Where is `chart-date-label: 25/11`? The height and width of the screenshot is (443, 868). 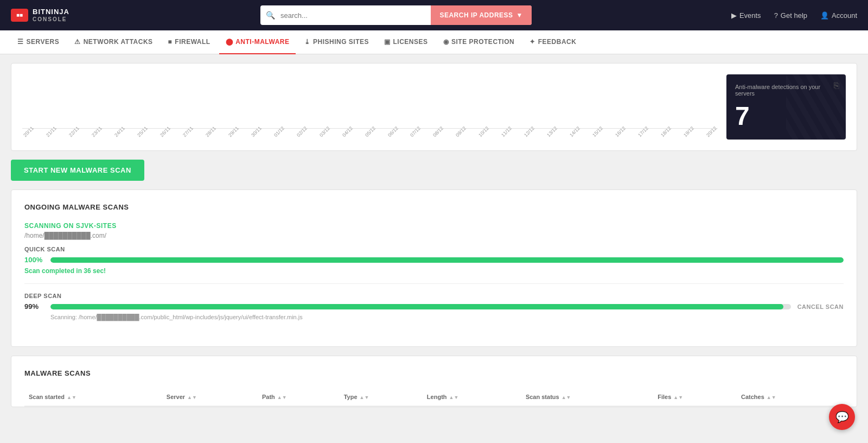 chart-date-label: 25/11 is located at coordinates (142, 131).